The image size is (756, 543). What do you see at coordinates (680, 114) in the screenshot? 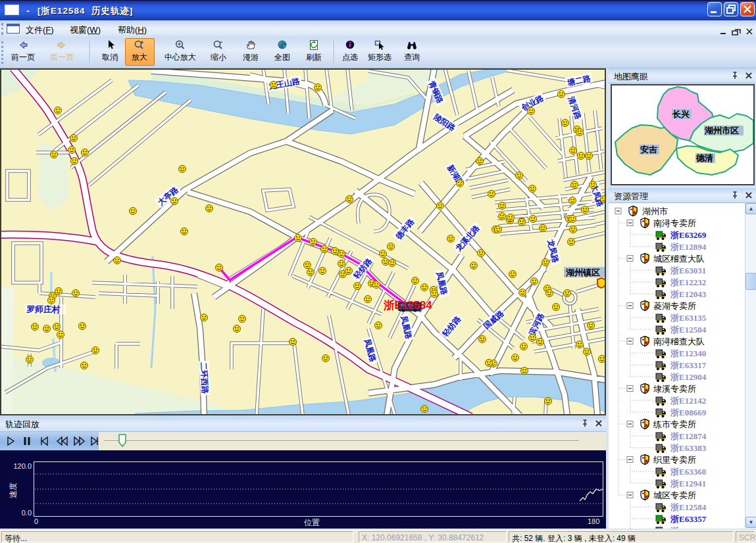
I see `svg-text: 长兴` at bounding box center [680, 114].